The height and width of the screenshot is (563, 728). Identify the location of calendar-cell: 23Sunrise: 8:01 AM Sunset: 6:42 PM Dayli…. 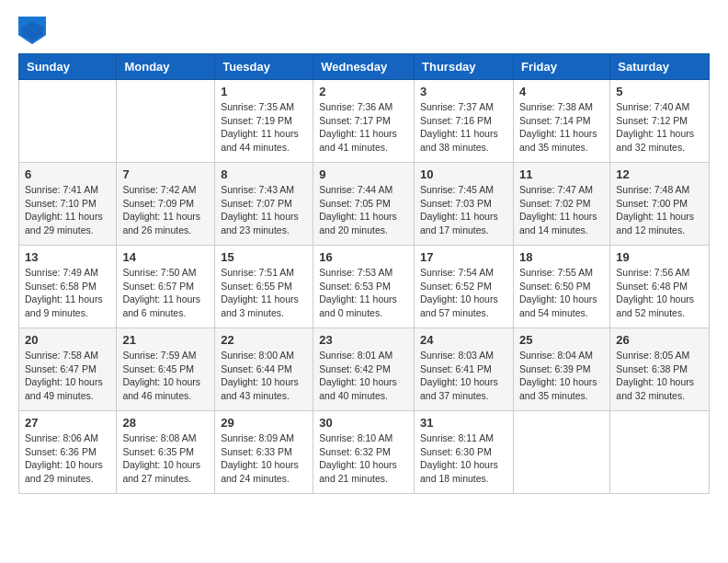
(364, 370).